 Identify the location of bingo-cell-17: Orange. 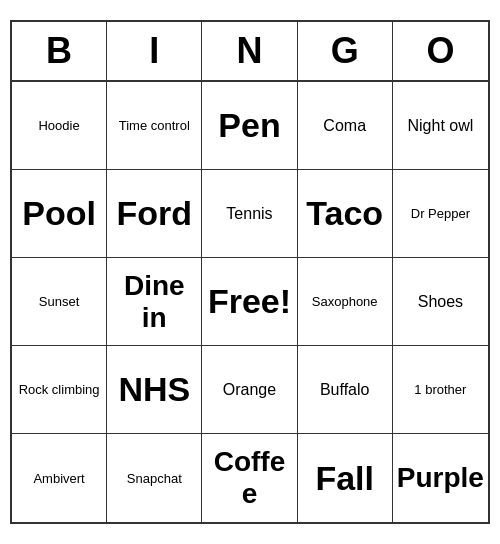
(250, 390).